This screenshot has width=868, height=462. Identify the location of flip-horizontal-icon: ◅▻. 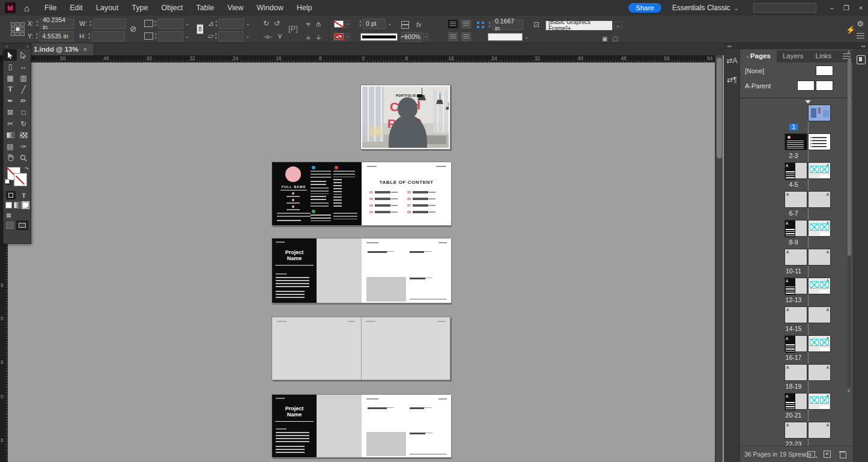
(268, 36).